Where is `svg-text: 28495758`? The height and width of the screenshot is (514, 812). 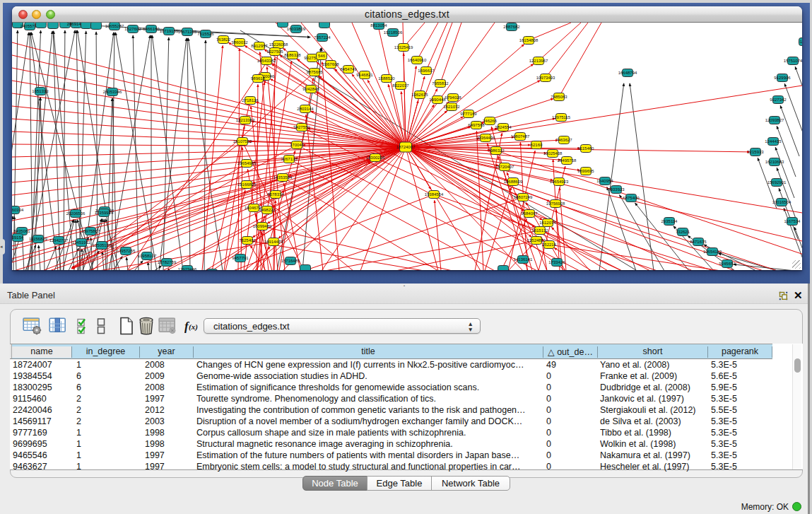 svg-text: 28495758 is located at coordinates (567, 160).